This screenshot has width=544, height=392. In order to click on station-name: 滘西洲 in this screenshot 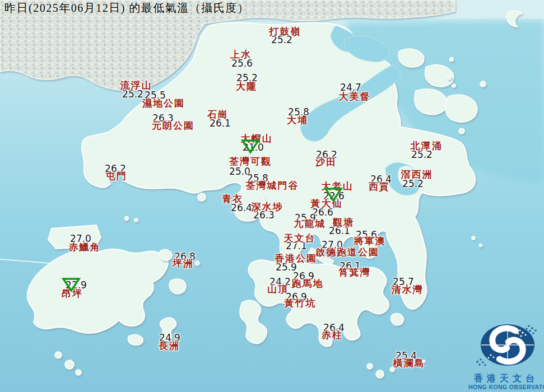, I will do `click(417, 175)`.